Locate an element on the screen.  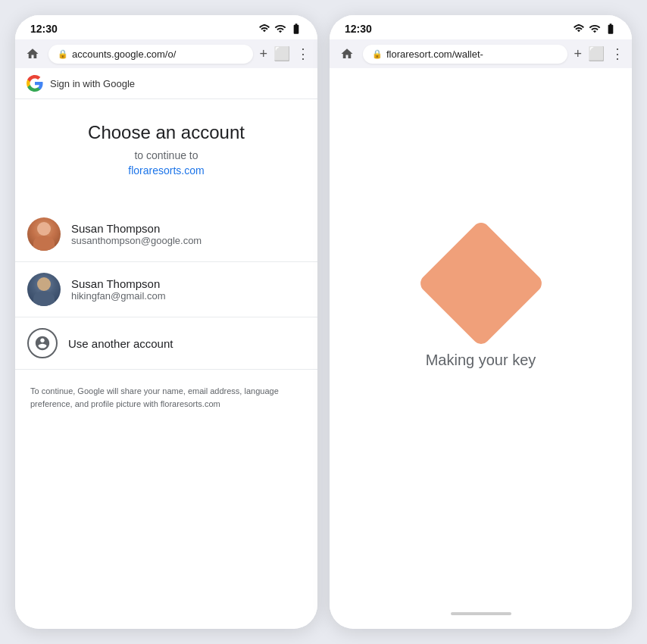
account-name-1: Susan Thompson is located at coordinates (136, 229).